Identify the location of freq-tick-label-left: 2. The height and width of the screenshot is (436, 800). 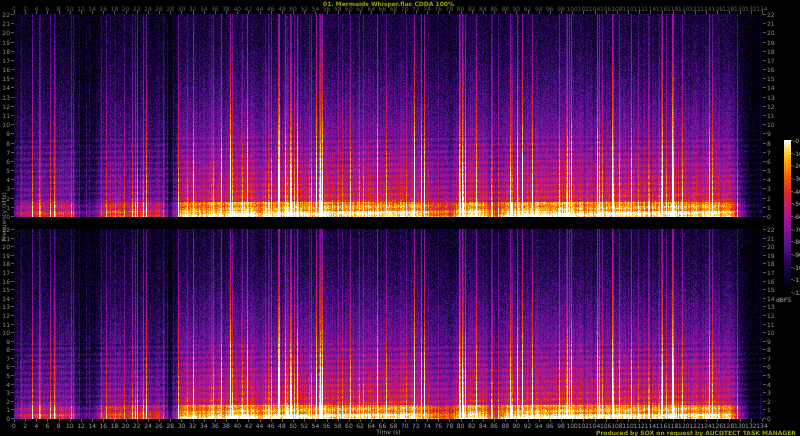
(5, 402).